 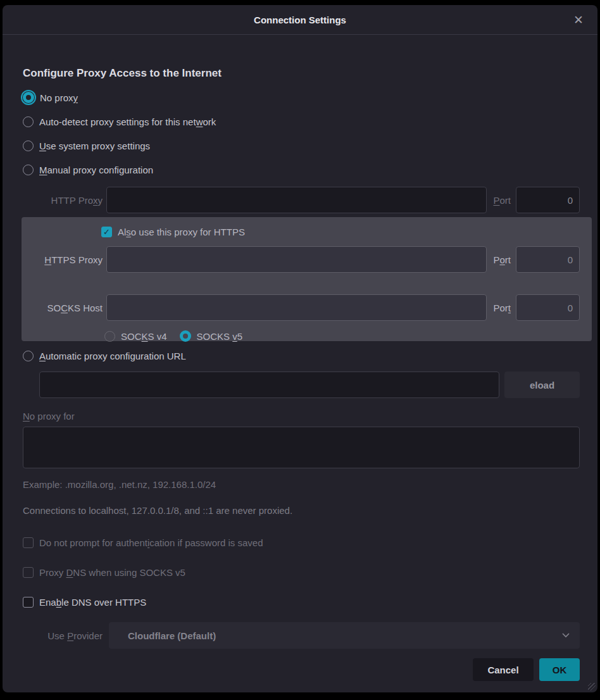 What do you see at coordinates (63, 308) in the screenshot?
I see `socks-host-label: SOCKS Host` at bounding box center [63, 308].